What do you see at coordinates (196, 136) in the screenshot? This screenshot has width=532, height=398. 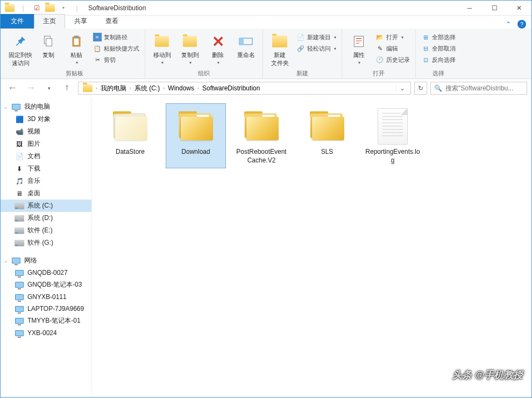 I see `folder-item: Download` at bounding box center [196, 136].